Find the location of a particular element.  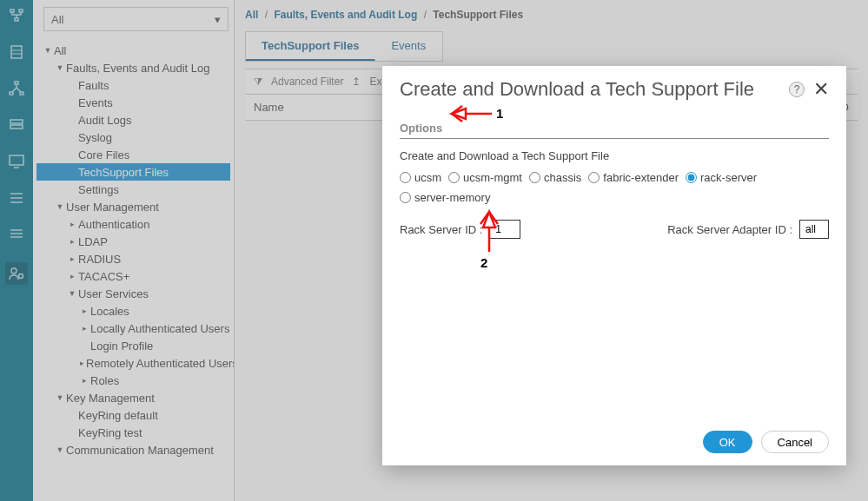

radio-label: fabric-extender is located at coordinates (641, 177).